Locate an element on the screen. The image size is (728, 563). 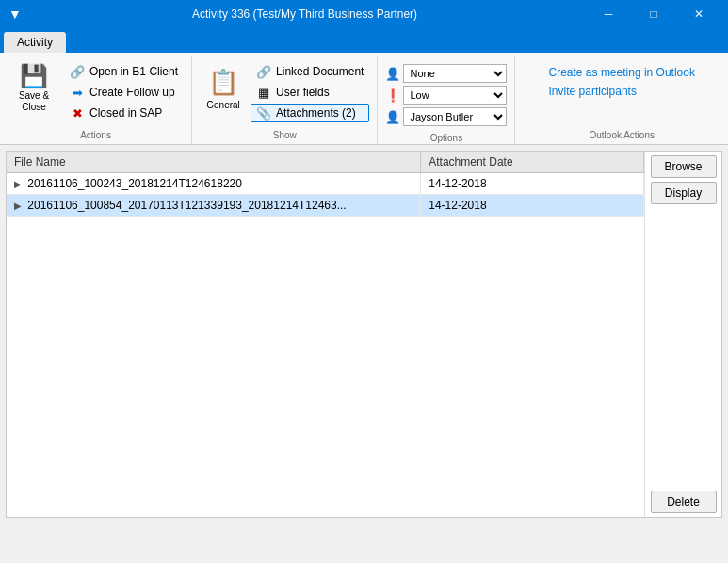
side-button-panel: Browse Display Delete is located at coordinates (683, 334).